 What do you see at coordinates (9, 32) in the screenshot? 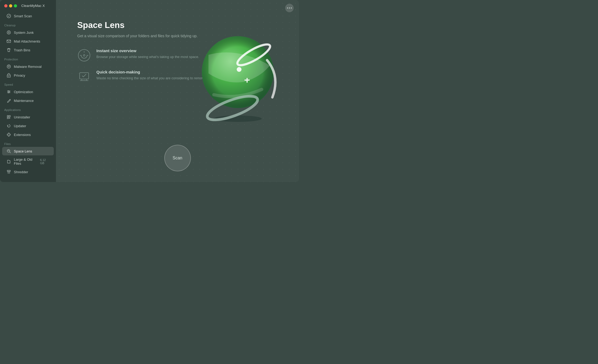
I see `system-junk-icon` at bounding box center [9, 32].